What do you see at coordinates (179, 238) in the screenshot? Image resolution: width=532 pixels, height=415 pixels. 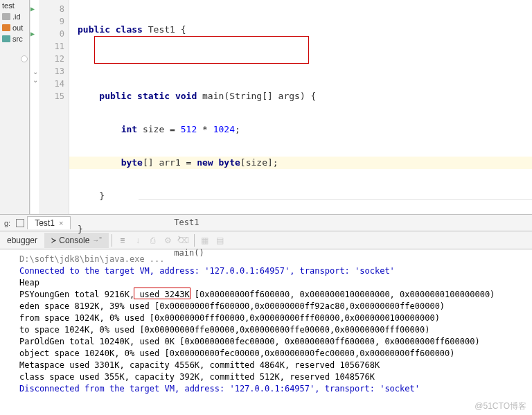 I see `chevron-right-icon: ›` at bounding box center [179, 238].